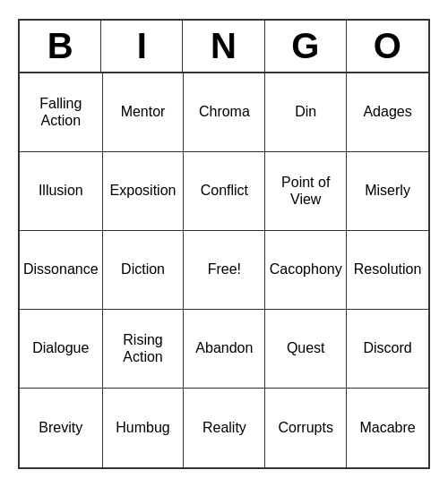 The height and width of the screenshot is (487, 448). Describe the element at coordinates (143, 269) in the screenshot. I see `cell-text-11: Diction` at that location.